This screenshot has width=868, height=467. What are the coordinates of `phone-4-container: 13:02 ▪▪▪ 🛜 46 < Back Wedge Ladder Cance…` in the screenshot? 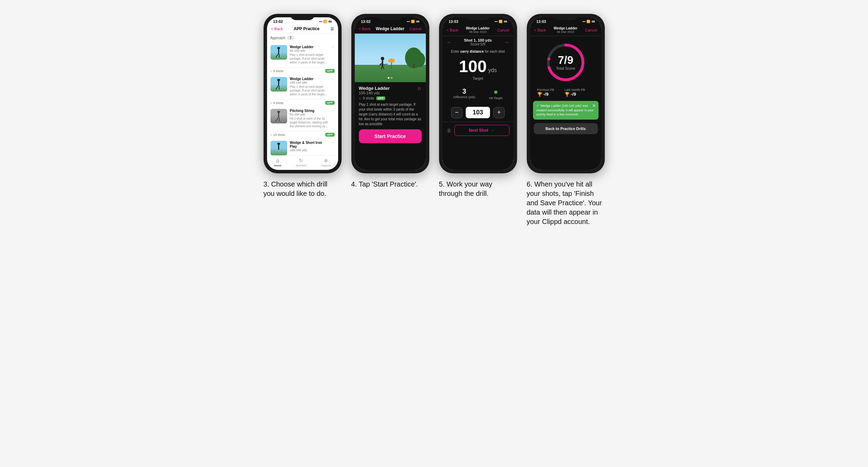 It's located at (390, 101).